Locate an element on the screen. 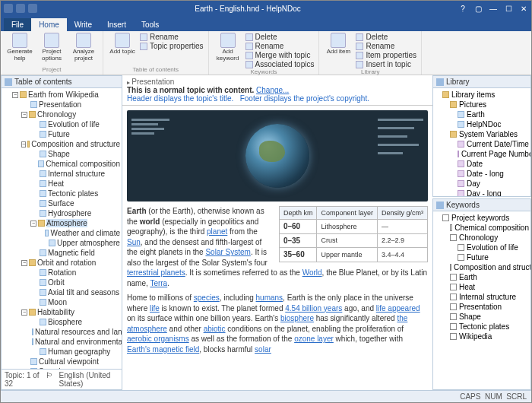  link-terrestrial: terrestrial planets is located at coordinates (157, 272).